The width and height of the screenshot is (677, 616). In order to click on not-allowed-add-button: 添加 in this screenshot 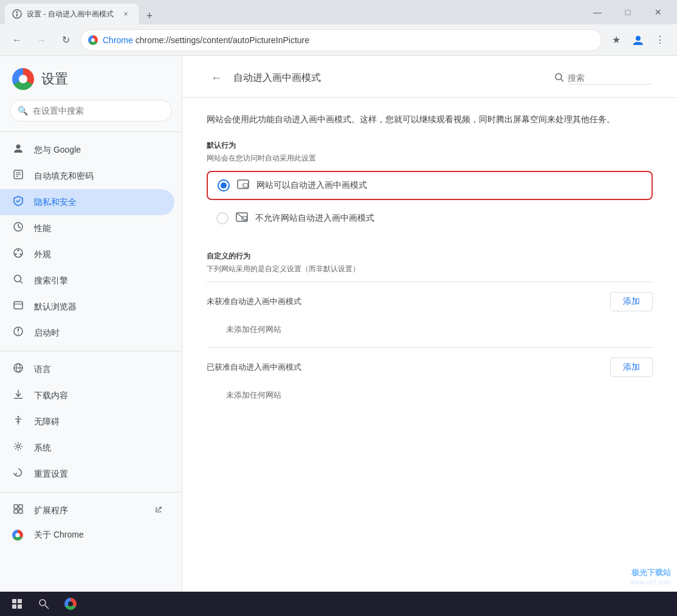, I will do `click(631, 302)`.